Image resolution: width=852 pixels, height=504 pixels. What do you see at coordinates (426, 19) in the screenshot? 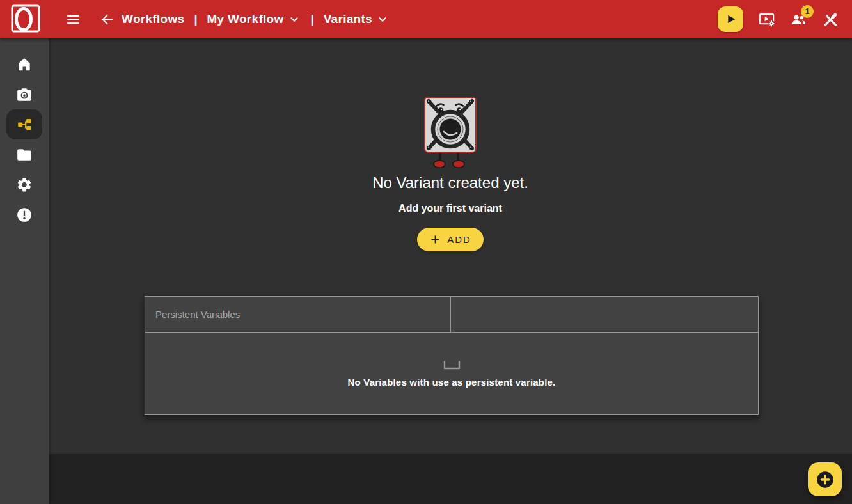
I see `top-app-bar: Workflows | My Workflow | Variants` at bounding box center [426, 19].